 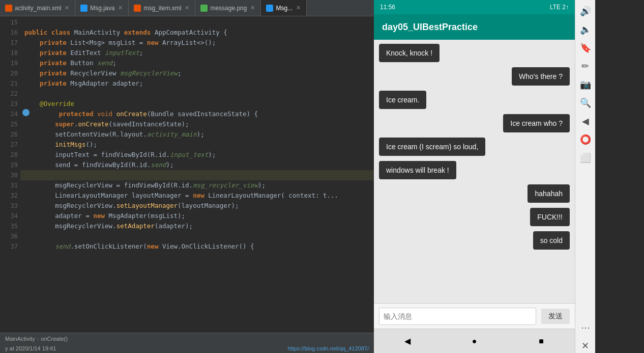 What do you see at coordinates (31, 348) in the screenshot?
I see `status-text: y at 2020/1/14 19:41` at bounding box center [31, 348].